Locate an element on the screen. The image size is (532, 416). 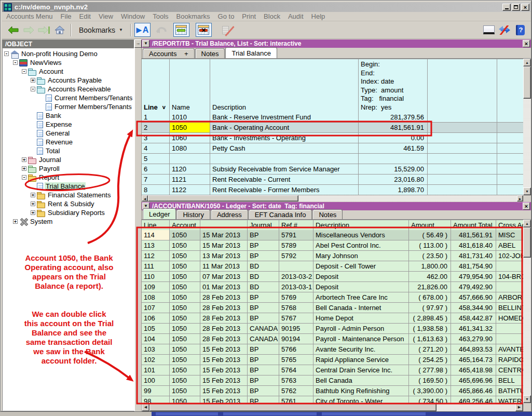
tree-item-revenue: Revenue is located at coordinates (69, 142).